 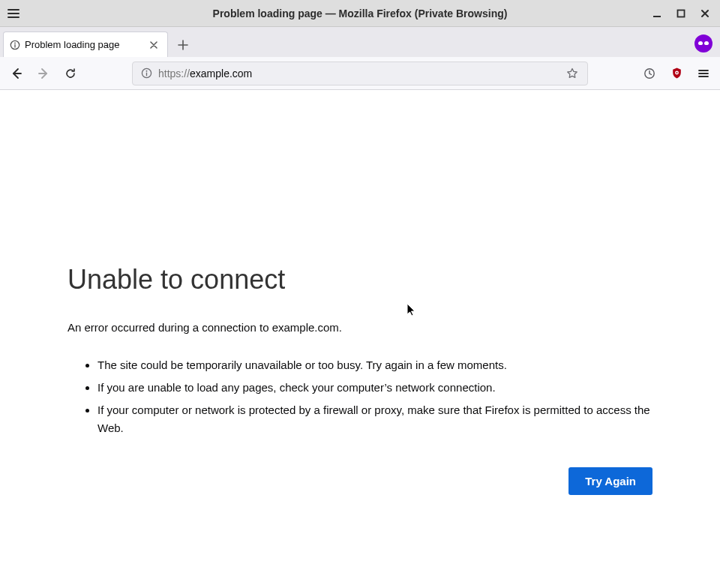 I want to click on history-button, so click(x=650, y=74).